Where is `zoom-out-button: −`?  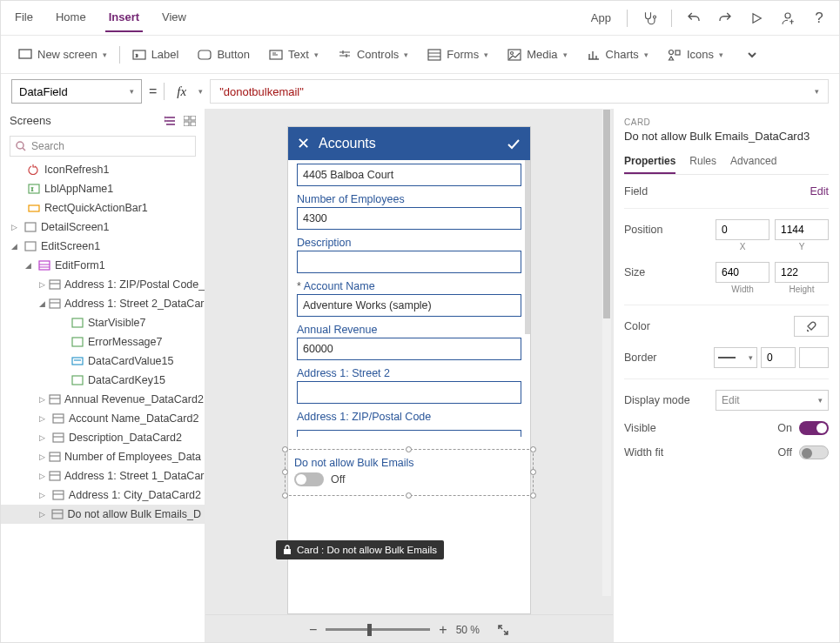
zoom-out-button: − is located at coordinates (313, 630).